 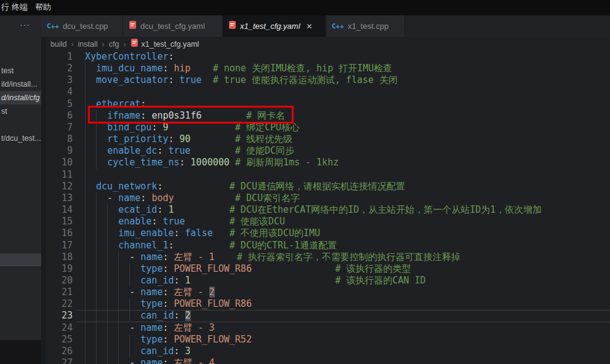 What do you see at coordinates (59, 198) in the screenshot?
I see `line-number: 13` at bounding box center [59, 198].